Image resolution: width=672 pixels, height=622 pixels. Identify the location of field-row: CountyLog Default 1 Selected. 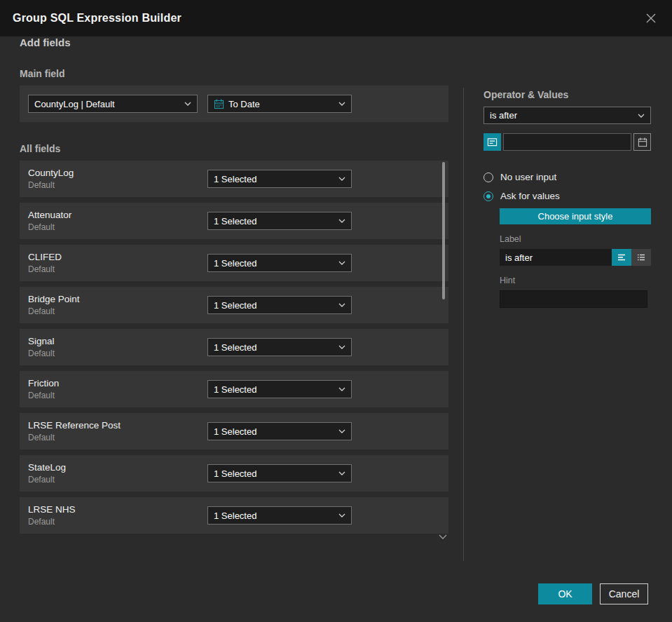
(234, 179).